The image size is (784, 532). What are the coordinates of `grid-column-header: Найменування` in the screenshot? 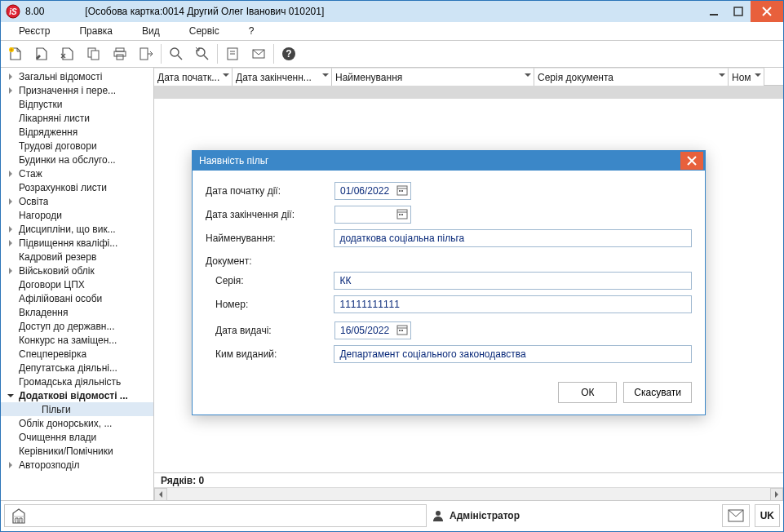 It's located at (433, 77).